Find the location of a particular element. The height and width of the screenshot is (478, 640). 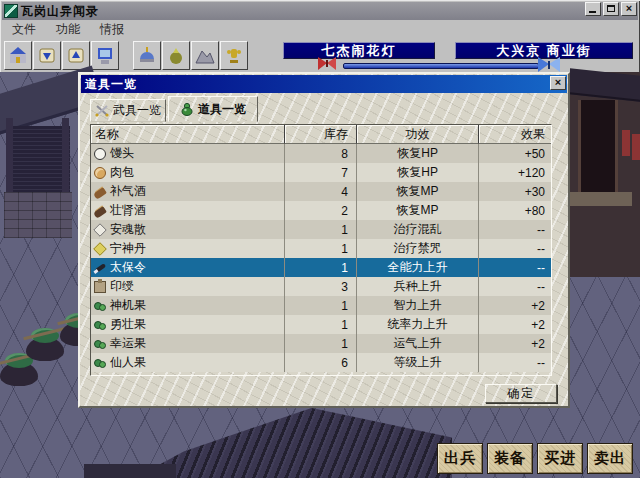

item-name-cell: 太保令 is located at coordinates (188, 268).